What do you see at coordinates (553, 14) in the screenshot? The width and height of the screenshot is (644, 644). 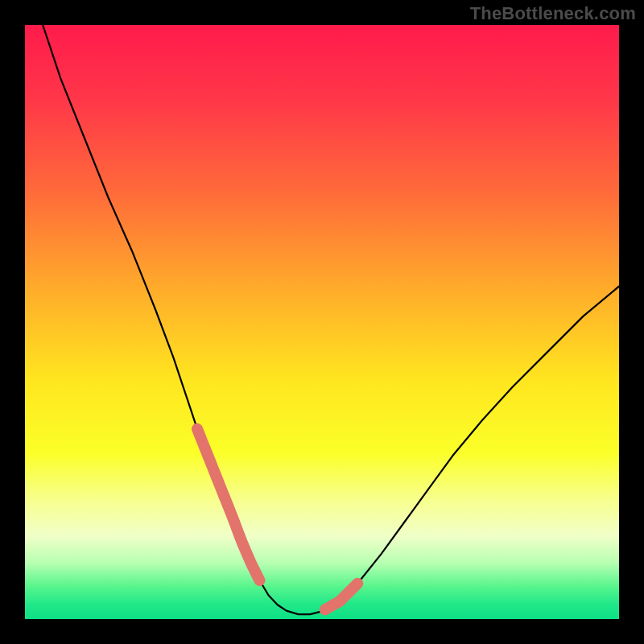 I see `watermark-text: TheBottleneck.com` at bounding box center [553, 14].